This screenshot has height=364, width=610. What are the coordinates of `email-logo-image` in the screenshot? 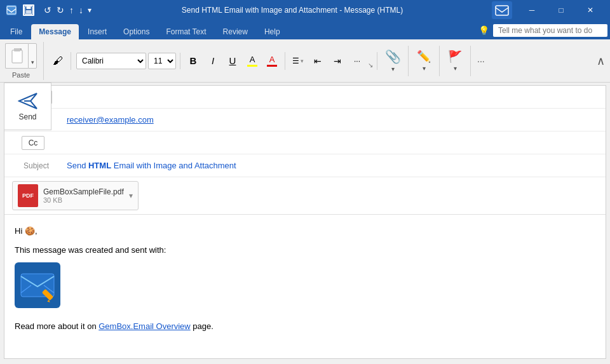 It's located at (305, 286).